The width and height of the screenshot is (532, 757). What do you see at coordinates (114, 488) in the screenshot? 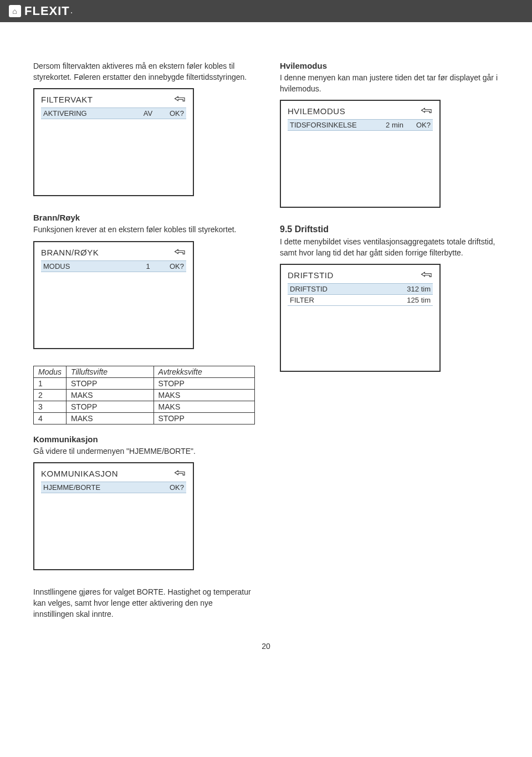
I see `panel-row-hjemme: HJEMME/BORTE OK?` at bounding box center [114, 488].